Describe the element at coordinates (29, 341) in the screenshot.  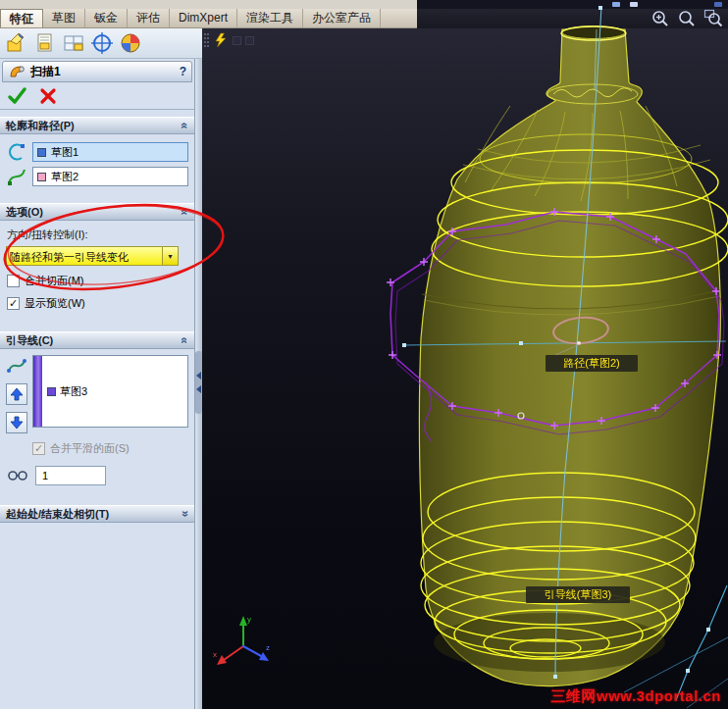
I see `section-title: 引导线(C)` at that location.